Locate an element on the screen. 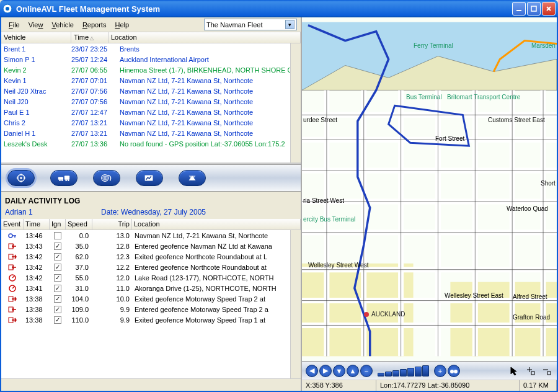 This screenshot has width=558, height=392. chart-button is located at coordinates (149, 178).